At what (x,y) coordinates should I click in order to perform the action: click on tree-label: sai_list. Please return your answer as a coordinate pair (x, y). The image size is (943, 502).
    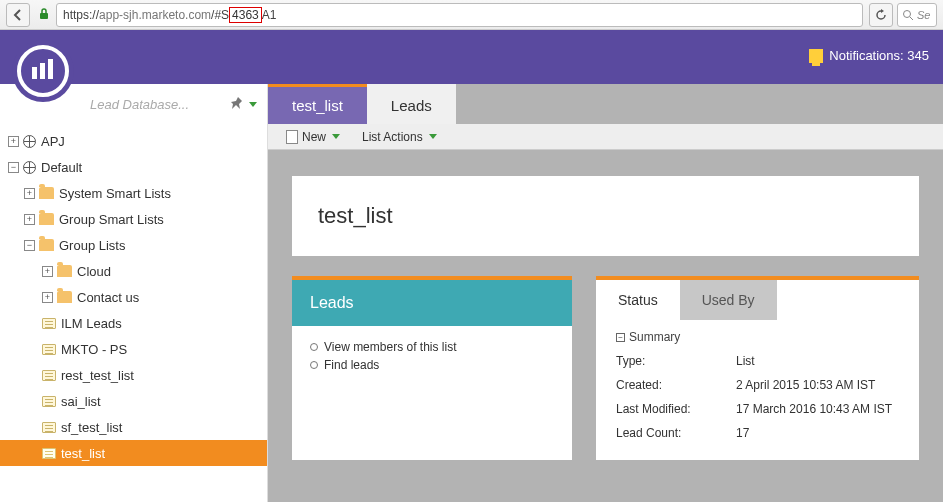
    Looking at the image, I should click on (81, 402).